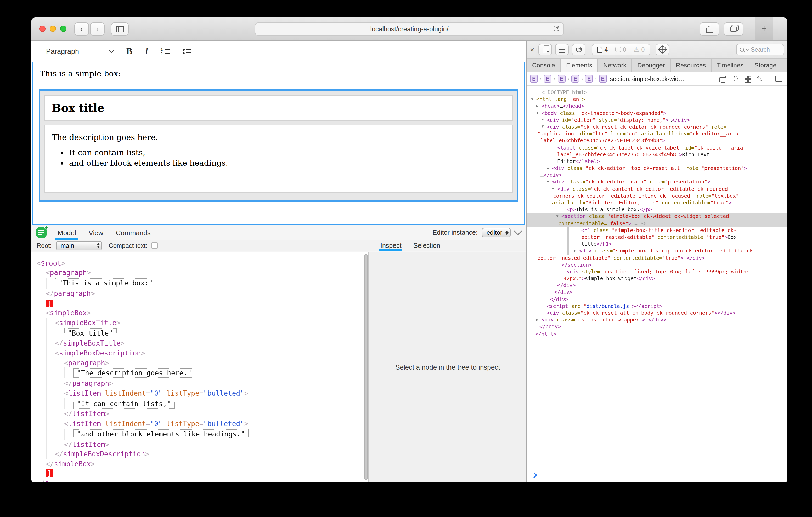  Describe the element at coordinates (391, 245) in the screenshot. I see `tab-inspect: Inspect` at that location.